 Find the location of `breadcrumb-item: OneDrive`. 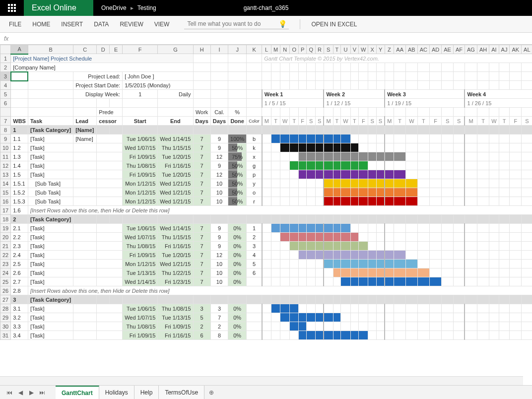

breadcrumb-item: OneDrive is located at coordinates (114, 8).